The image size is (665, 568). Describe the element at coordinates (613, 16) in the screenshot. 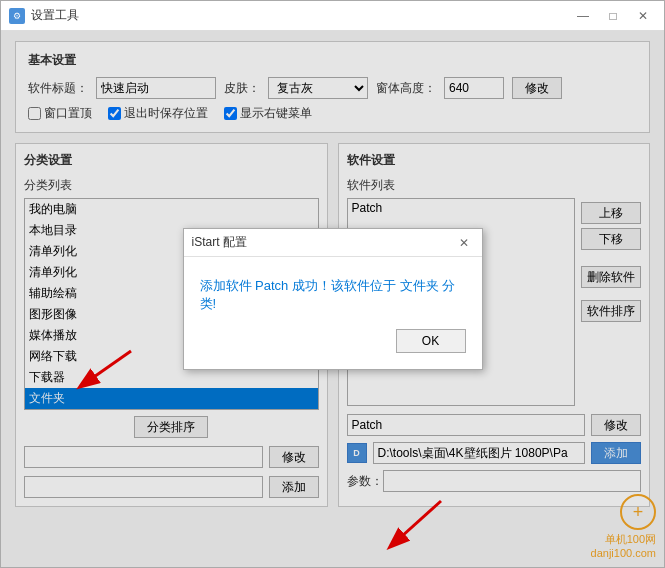

I see `maximize-button: □` at that location.